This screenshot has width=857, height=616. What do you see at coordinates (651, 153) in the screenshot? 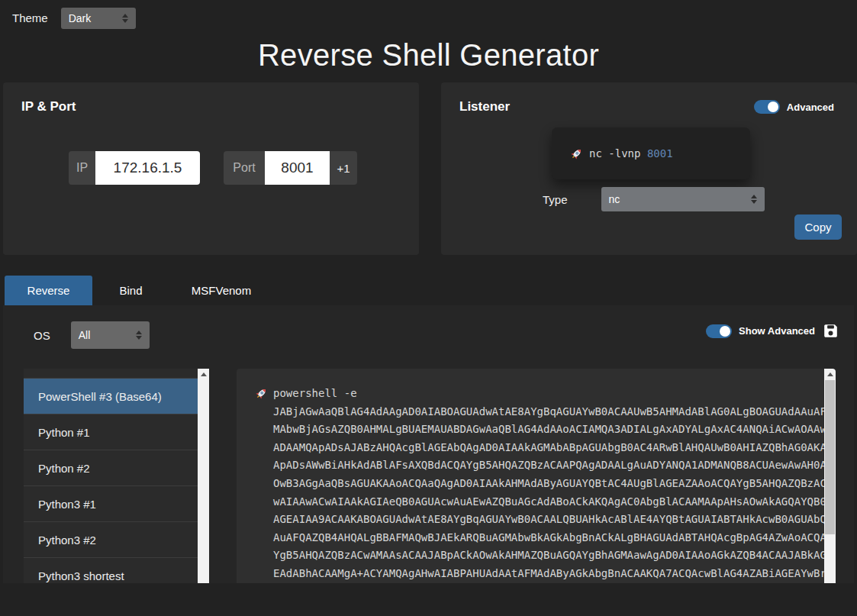
I see `listener-command-box: nc -lvnp 8001` at bounding box center [651, 153].